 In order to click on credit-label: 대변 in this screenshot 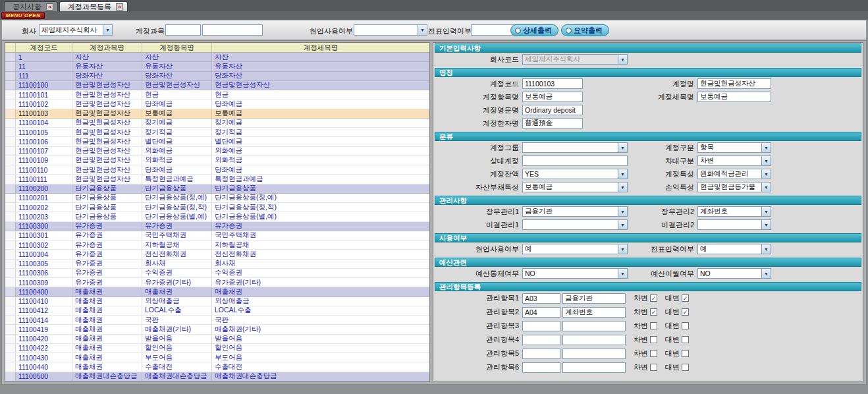, I will do `click(672, 312)`.